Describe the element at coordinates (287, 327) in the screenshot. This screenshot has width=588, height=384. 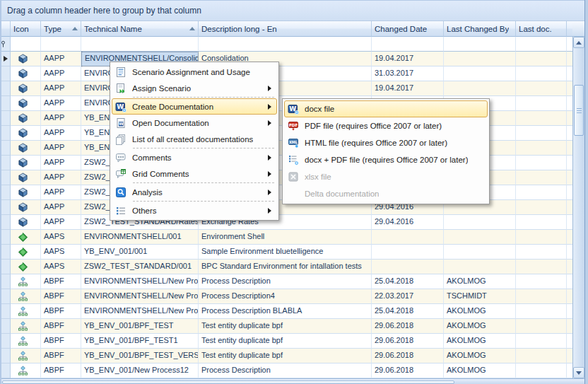
I see `table-row: ABPFYB_ENV_001/BPF_TESTTest entity dupli…` at that location.